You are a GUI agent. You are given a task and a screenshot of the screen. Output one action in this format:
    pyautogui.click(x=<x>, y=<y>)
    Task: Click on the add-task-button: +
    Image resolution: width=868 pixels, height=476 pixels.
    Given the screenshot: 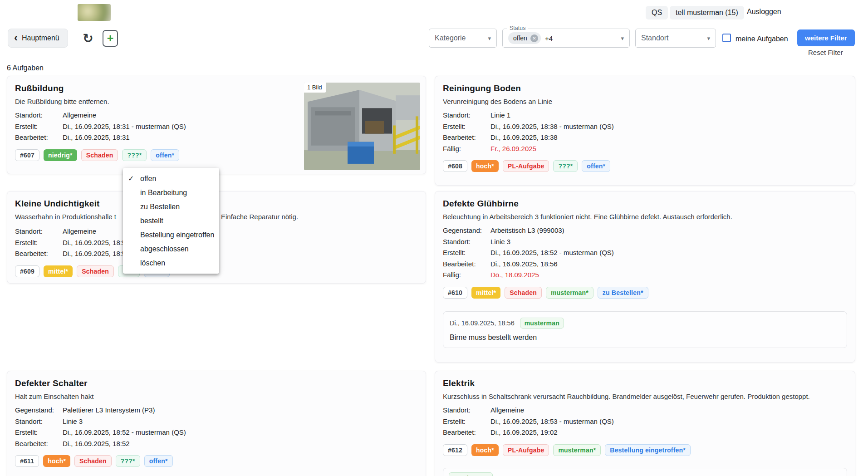 What is the action you would take?
    pyautogui.click(x=110, y=38)
    